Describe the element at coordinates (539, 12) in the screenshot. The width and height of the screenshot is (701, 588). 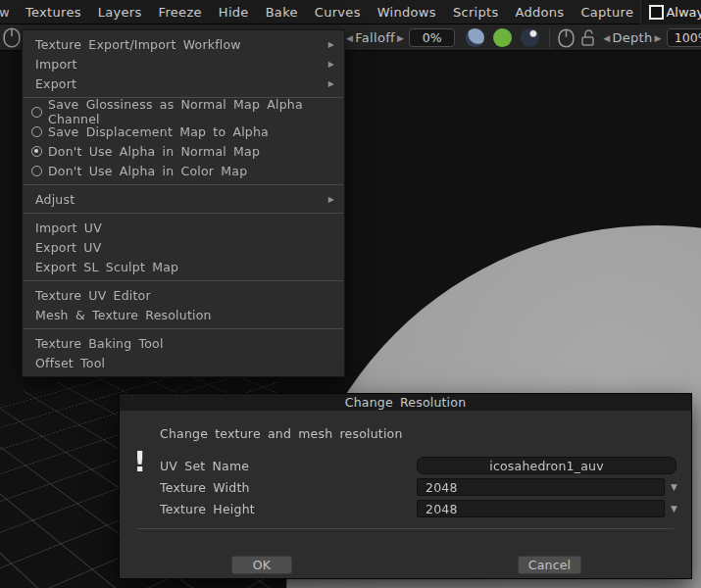
I see `menu-item-addons: Addons` at that location.